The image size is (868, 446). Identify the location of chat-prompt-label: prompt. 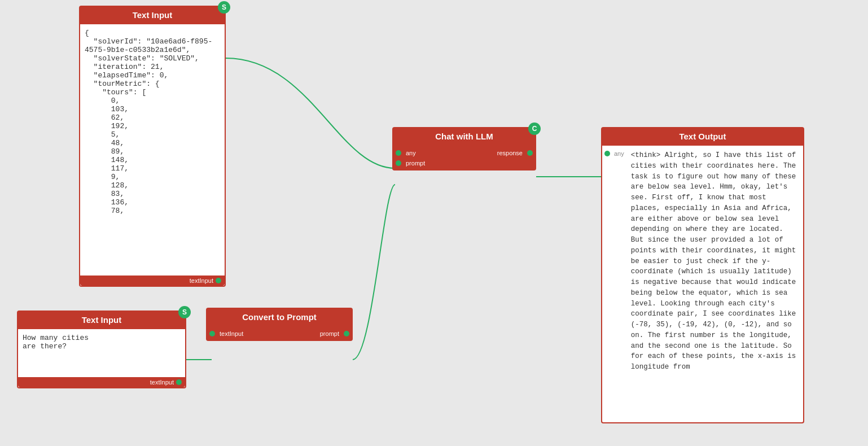
(415, 163).